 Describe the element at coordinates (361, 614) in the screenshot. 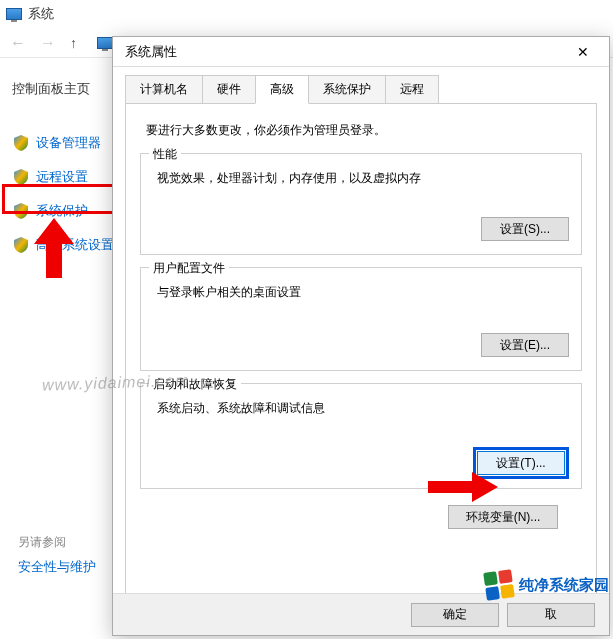

I see `dialog-footer: 确定 取` at that location.